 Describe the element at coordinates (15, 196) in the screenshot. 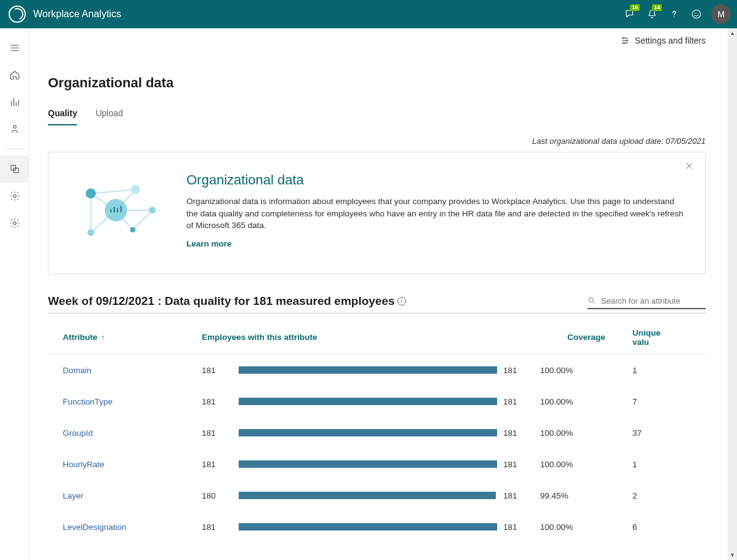

I see `settings-gear-icon` at that location.